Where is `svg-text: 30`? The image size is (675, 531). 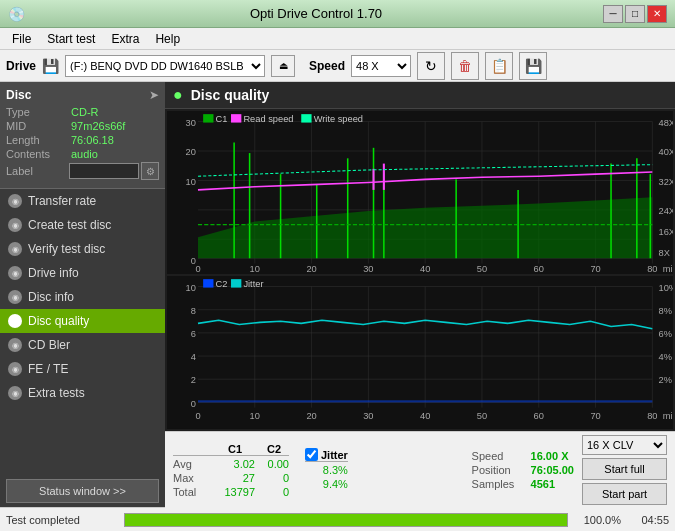
svg-text: 30 is located at coordinates (368, 269).